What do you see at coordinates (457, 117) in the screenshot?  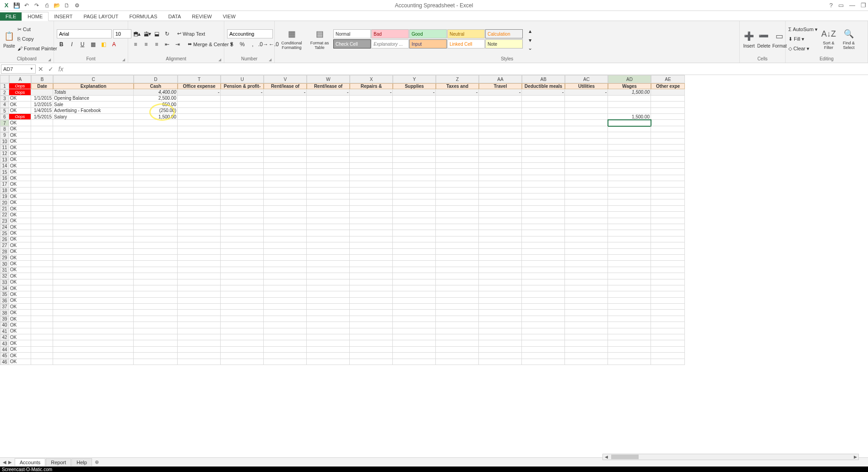 I see `cell-Z6` at bounding box center [457, 117].